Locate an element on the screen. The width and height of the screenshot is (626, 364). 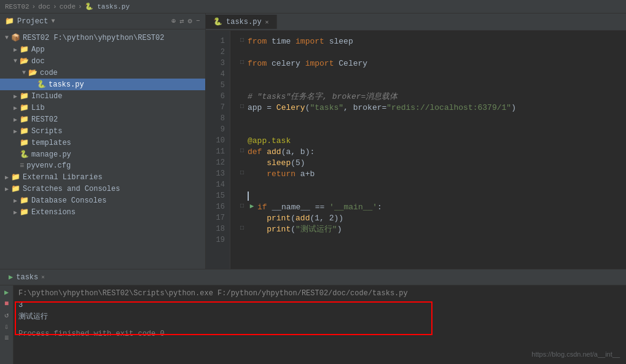
tree-item-label: Include is located at coordinates (47, 96).